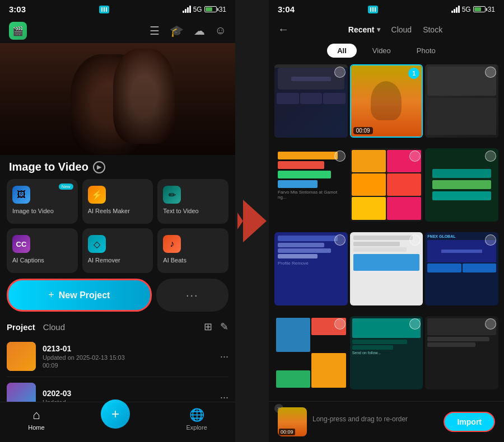 This screenshot has height=442, width=504. What do you see at coordinates (292, 422) in the screenshot?
I see `selected-media-preview: × 00:09` at bounding box center [292, 422].